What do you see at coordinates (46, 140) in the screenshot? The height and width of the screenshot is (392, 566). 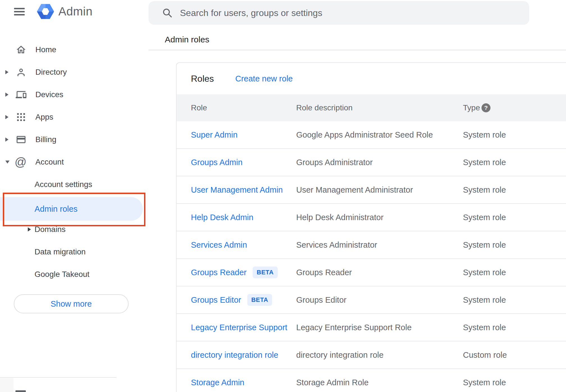 I see `sidebar-item-label: Billing` at bounding box center [46, 140].